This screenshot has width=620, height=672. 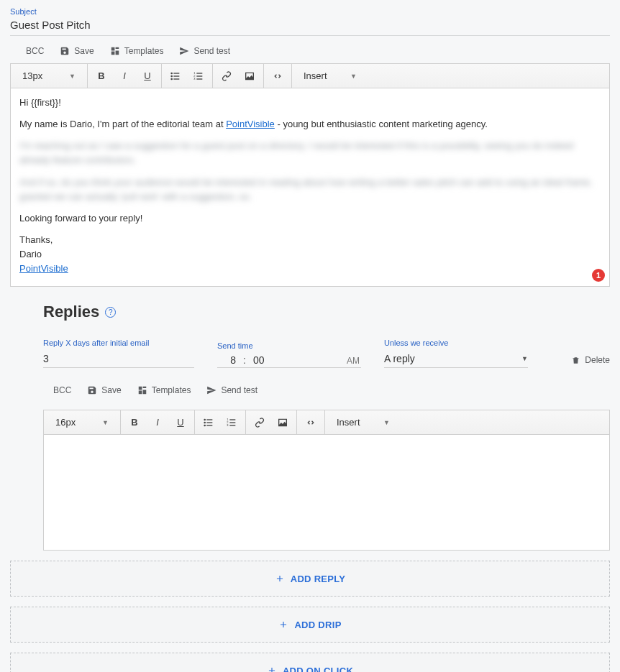 I want to click on reply-send-test-label: Send test, so click(x=239, y=390).